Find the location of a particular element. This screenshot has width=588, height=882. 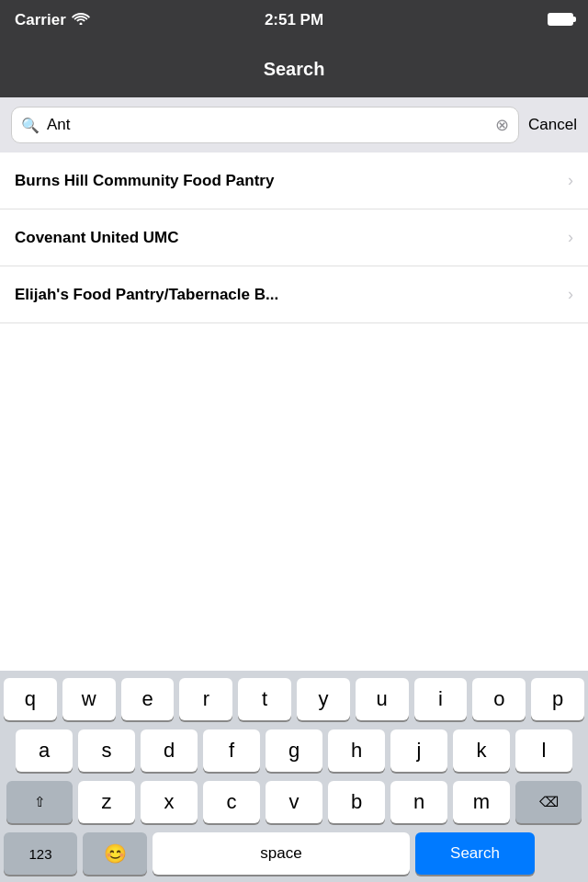

battery-area is located at coordinates (560, 20).